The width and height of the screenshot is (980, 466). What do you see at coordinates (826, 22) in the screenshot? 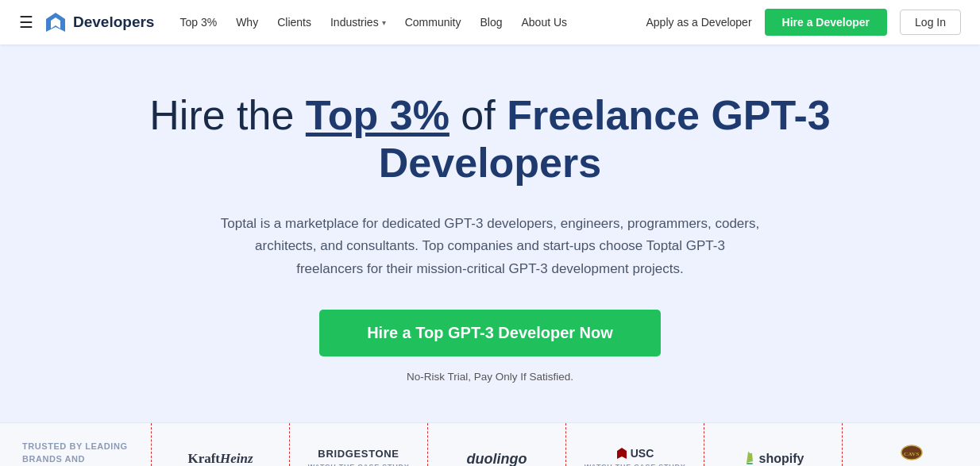
I see `hire-developer-button: Hire a Developer` at bounding box center [826, 22].